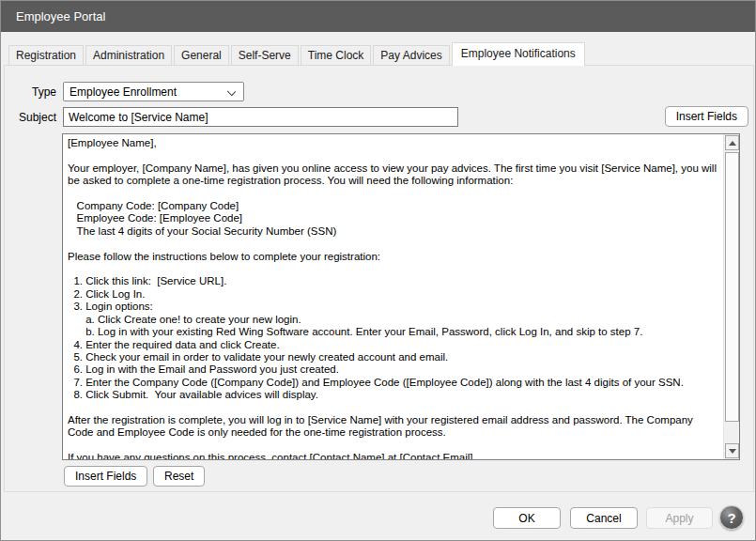 Image resolution: width=756 pixels, height=541 pixels. What do you see at coordinates (733, 143) in the screenshot?
I see `scroll-up-button` at bounding box center [733, 143].